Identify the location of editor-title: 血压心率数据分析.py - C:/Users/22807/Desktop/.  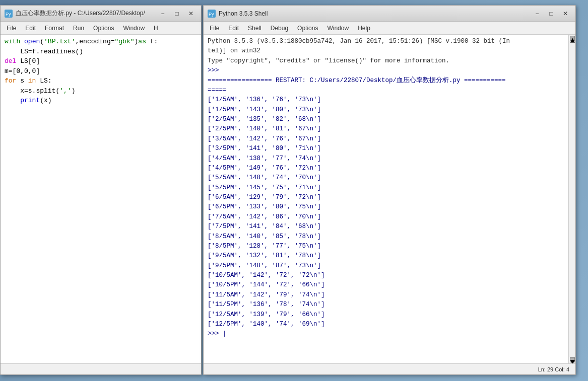
(85, 13).